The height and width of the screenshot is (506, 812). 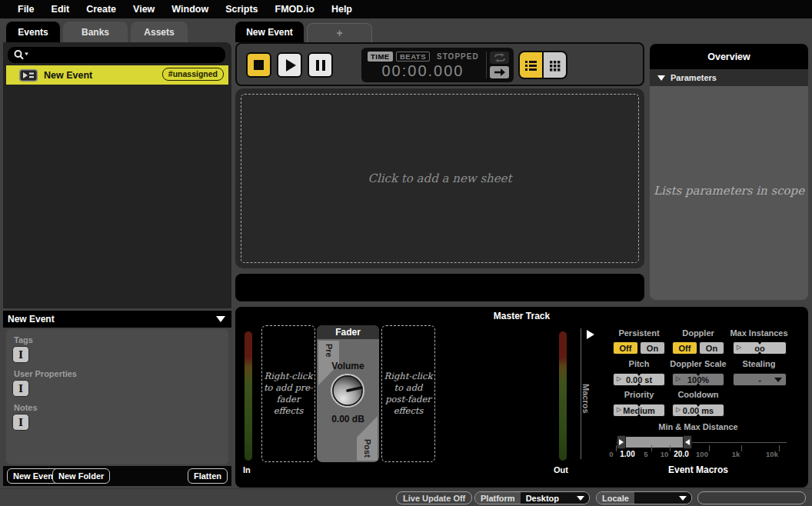 What do you see at coordinates (128, 55) in the screenshot?
I see `search-input` at bounding box center [128, 55].